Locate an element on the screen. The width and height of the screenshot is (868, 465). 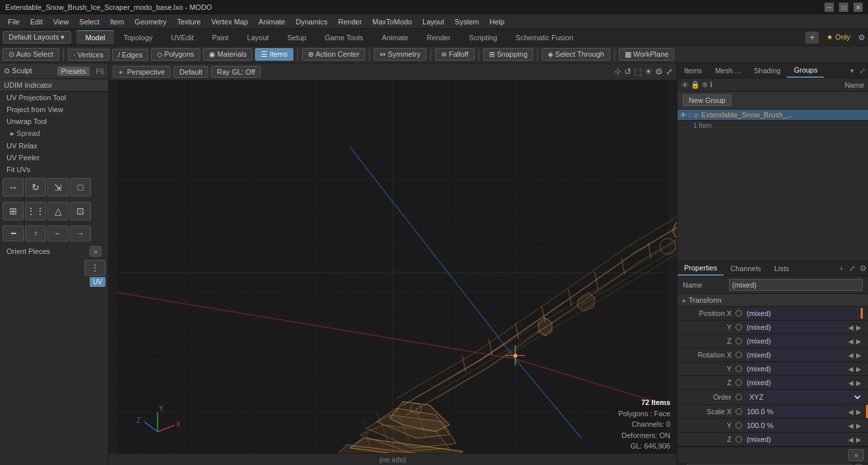
scale-z-arr-left: ◀ is located at coordinates (851, 439).